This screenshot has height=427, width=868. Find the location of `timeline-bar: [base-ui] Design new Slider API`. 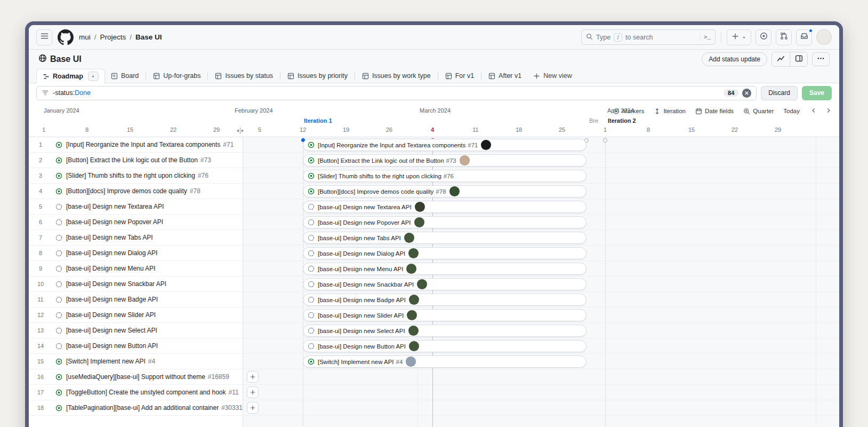

timeline-bar: [base-ui] Design new Slider API is located at coordinates (445, 315).